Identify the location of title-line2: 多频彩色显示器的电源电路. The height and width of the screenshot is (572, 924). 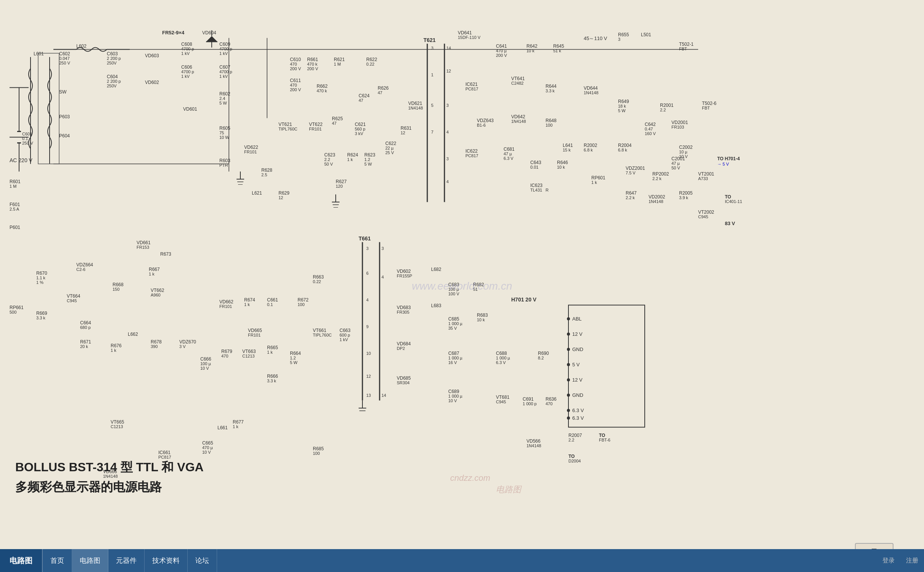
(109, 487).